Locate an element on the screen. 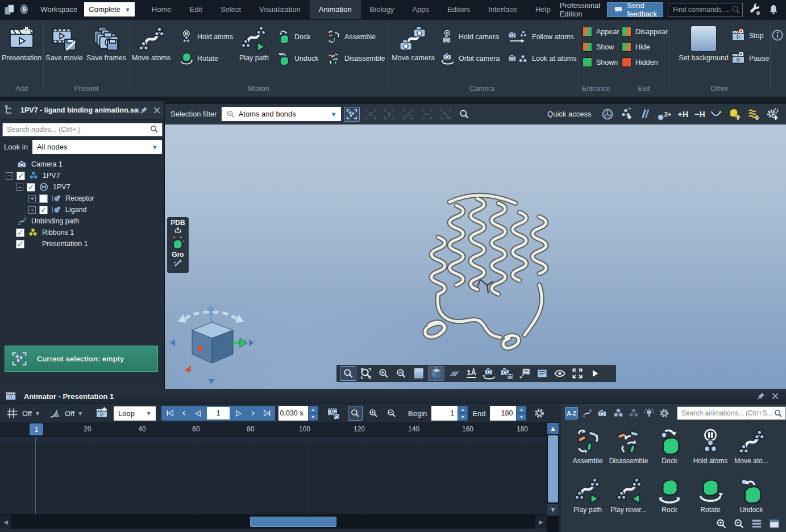 The image size is (786, 532). play-path-button: Play path is located at coordinates (254, 43).